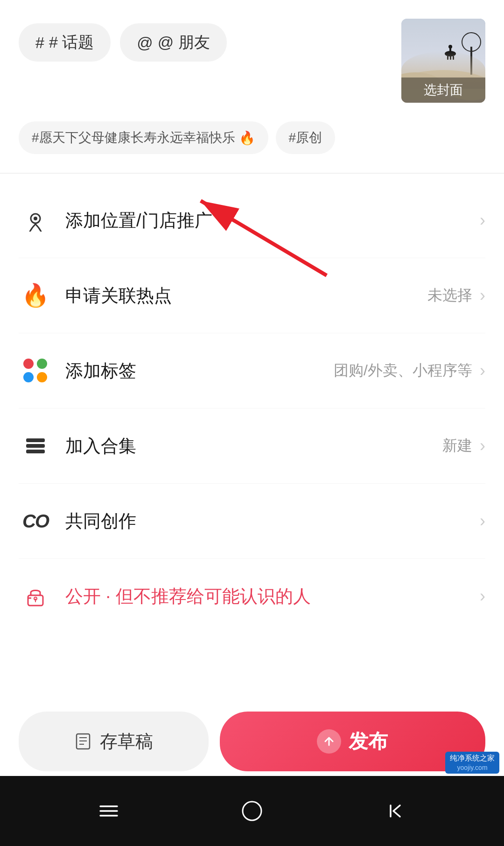 The height and width of the screenshot is (846, 504). Describe the element at coordinates (247, 138) in the screenshot. I see `fire-icon-0: 🔥` at that location.